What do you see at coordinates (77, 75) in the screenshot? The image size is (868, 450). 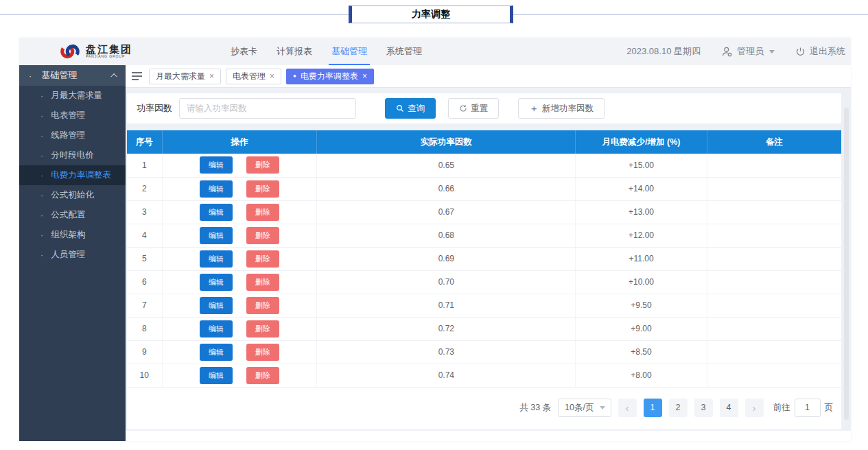 I see `sidebar-group-label: 基础管理` at bounding box center [77, 75].